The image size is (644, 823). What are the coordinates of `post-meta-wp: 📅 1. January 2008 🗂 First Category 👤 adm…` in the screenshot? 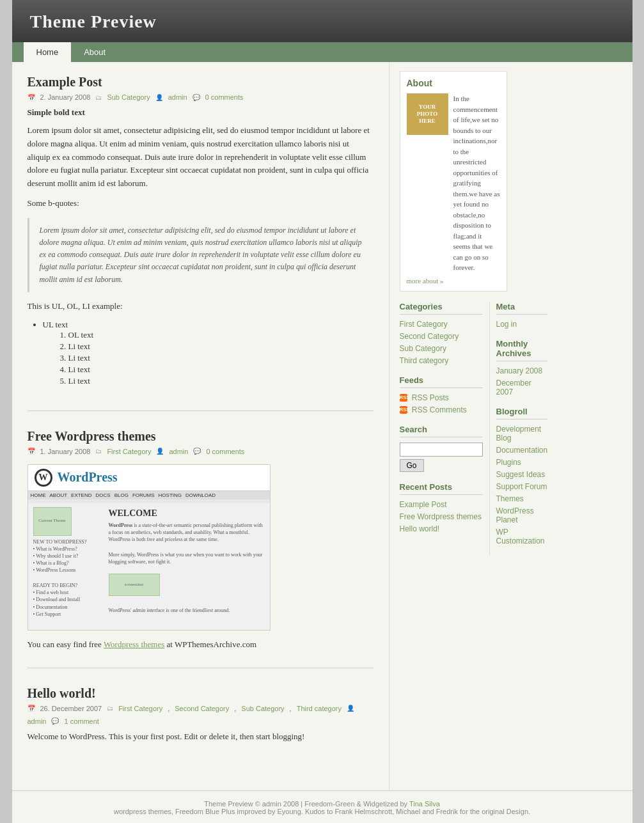 It's located at (201, 451).